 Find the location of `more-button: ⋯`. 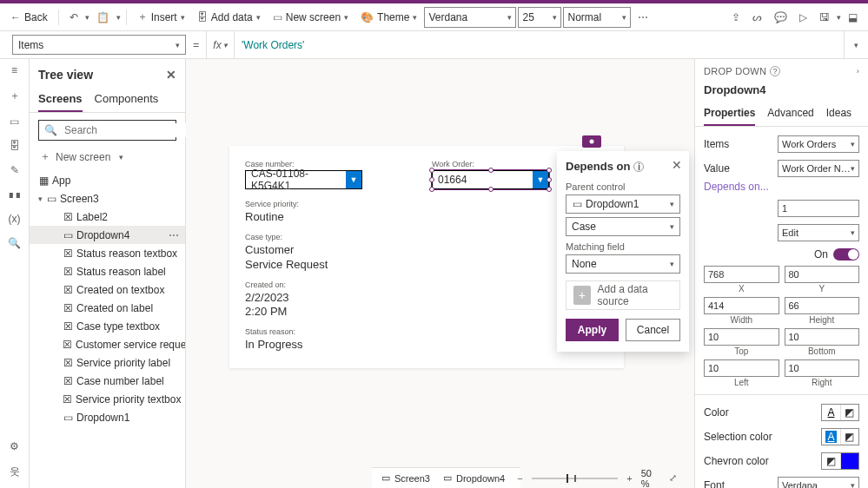

more-button: ⋯ is located at coordinates (643, 17).